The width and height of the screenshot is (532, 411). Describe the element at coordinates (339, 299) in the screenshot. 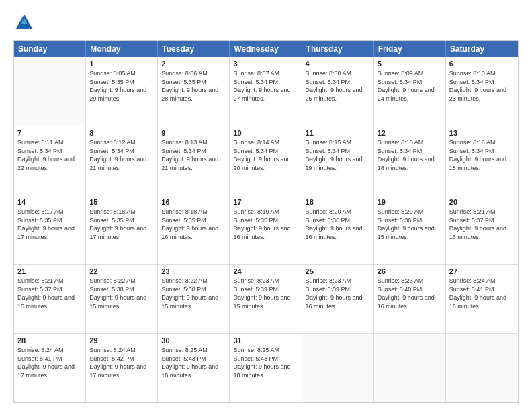

I see `calendar-cell: 25Sunrise: 8:23 AMSunset: 5:39 PMDayligh…` at that location.